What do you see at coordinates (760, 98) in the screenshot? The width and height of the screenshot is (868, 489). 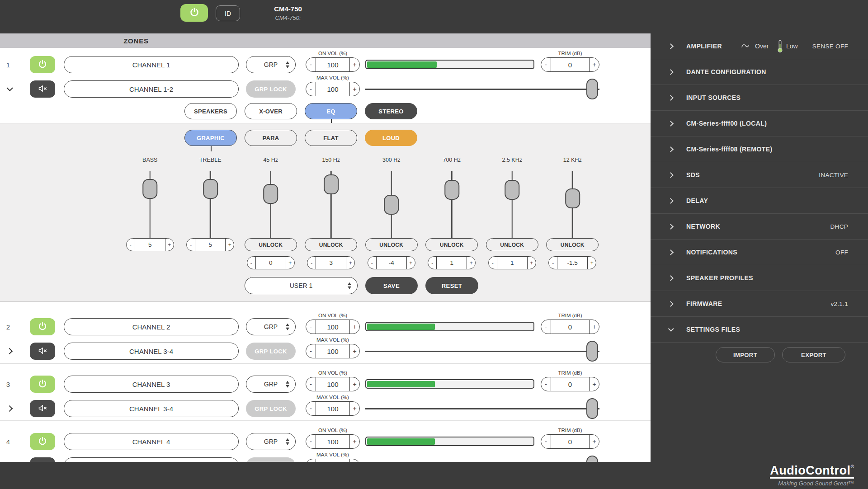 I see `sidebar-item: INPUT SOURCES` at bounding box center [760, 98].